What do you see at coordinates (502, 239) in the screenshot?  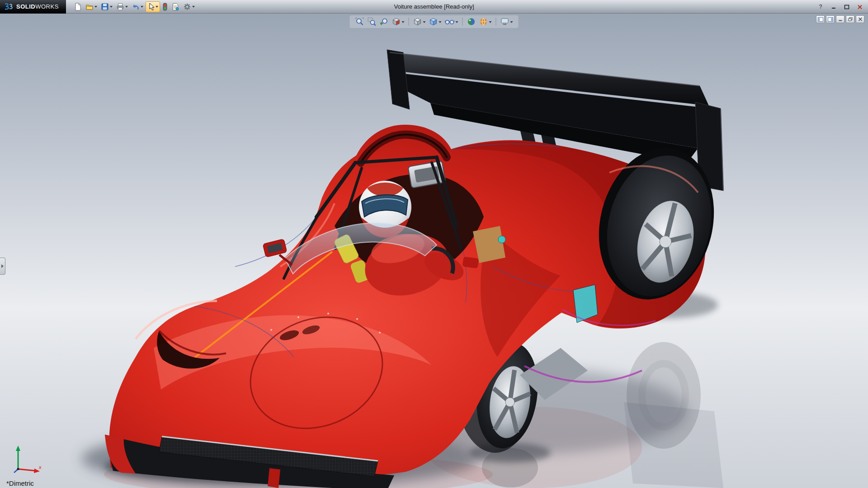 I see `teal-detail` at bounding box center [502, 239].